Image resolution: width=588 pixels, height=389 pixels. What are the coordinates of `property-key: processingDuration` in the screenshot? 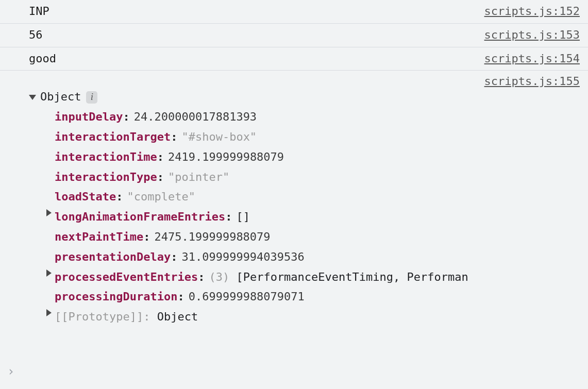 It's located at (116, 297).